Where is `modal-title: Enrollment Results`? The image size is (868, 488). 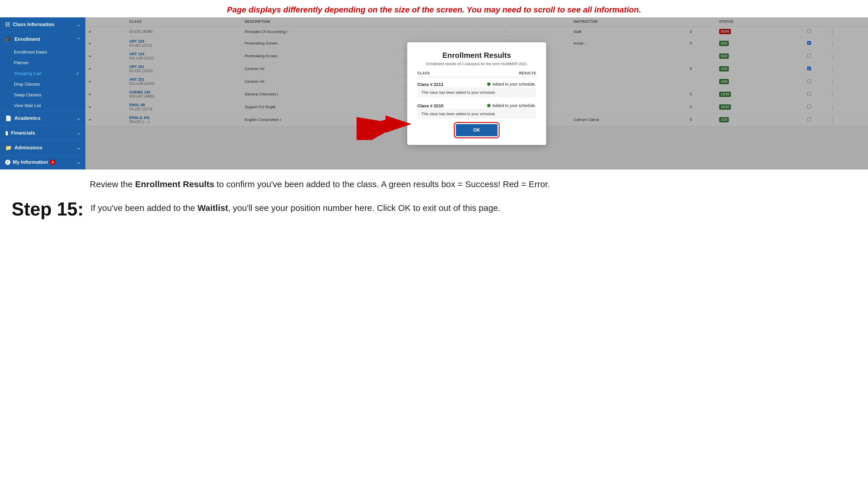 modal-title: Enrollment Results is located at coordinates (477, 55).